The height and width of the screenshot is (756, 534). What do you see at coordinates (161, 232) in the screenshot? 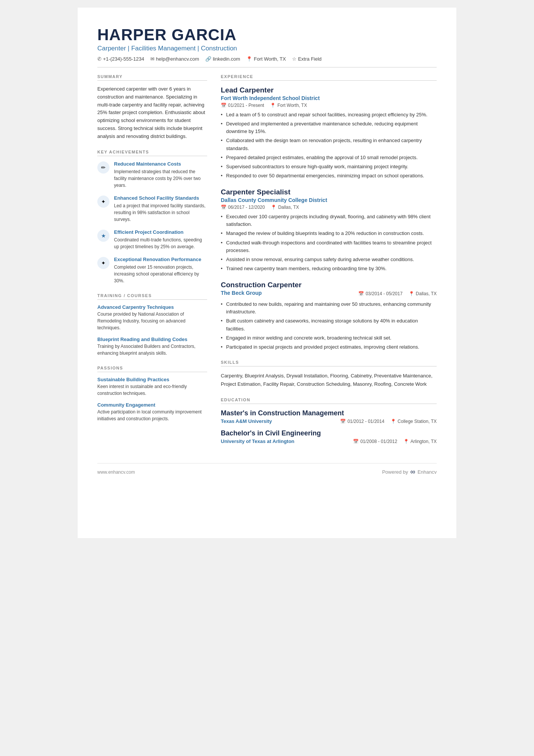
I see `achievement-title-3: Efficient Project Coordination` at bounding box center [161, 232].